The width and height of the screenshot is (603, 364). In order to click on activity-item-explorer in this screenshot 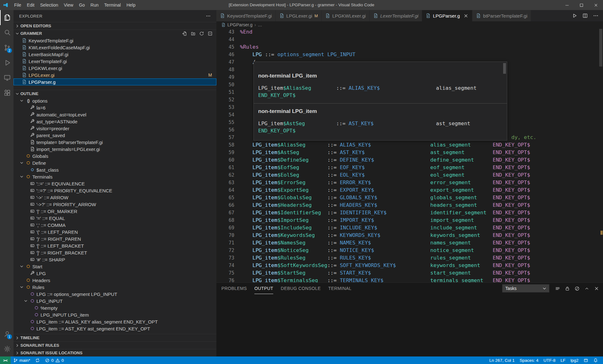, I will do `click(7, 18)`.